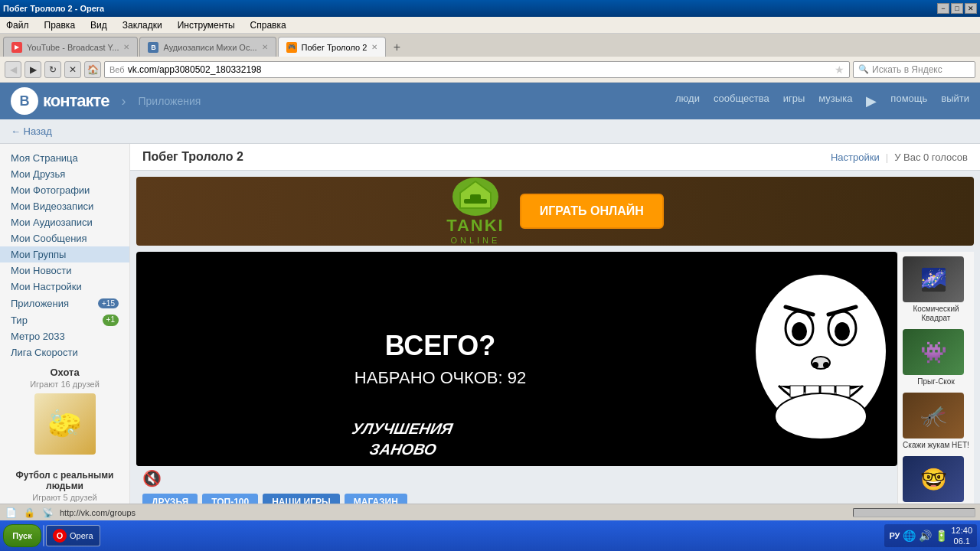 This screenshot has width=980, height=551. What do you see at coordinates (64, 484) in the screenshot?
I see `sidebar-rec2: Футбол с реальными людьми Играют 5 друзе…` at bounding box center [64, 484].